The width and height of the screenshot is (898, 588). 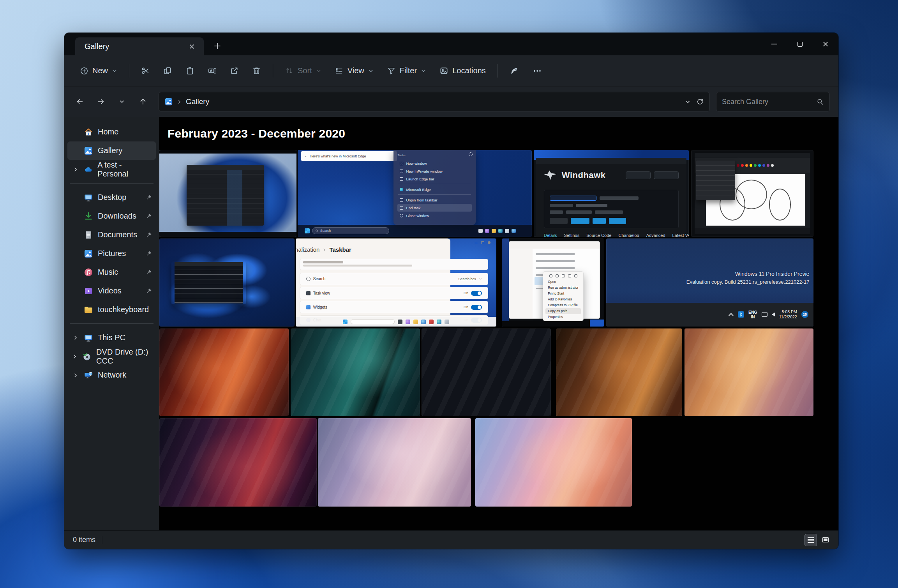 What do you see at coordinates (716, 181) in the screenshot?
I see `paint-file-menu` at bounding box center [716, 181].